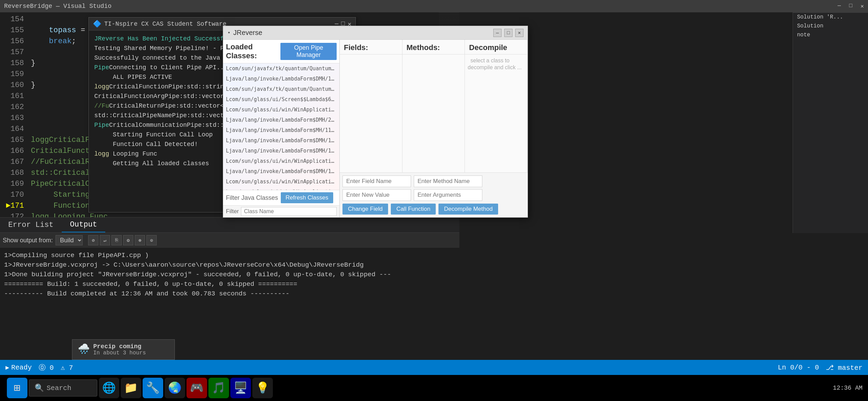 This screenshot has height=401, width=868. I want to click on enter-field-name-input, so click(377, 181).